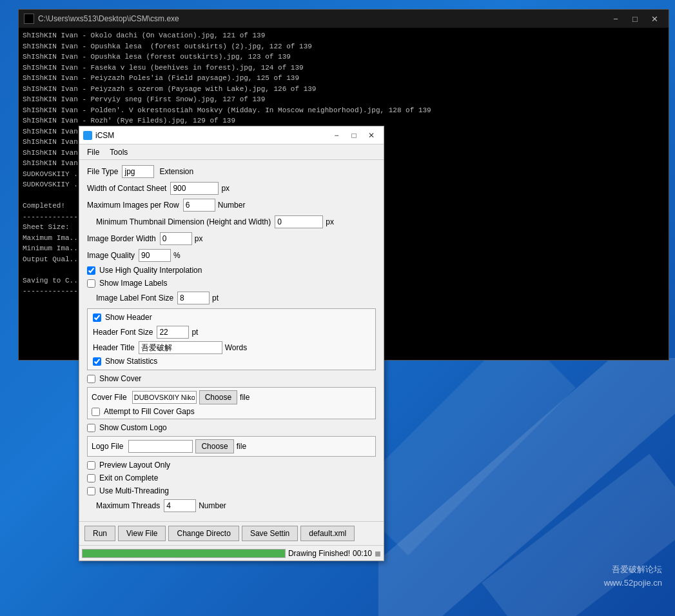  What do you see at coordinates (231, 397) in the screenshot?
I see `cover-file-row: Cover File Choose file` at bounding box center [231, 397].